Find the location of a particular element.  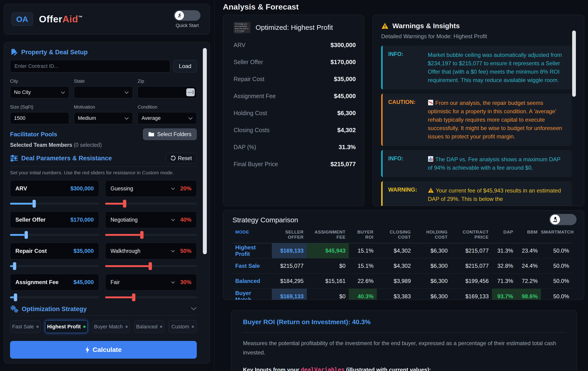

lightning-icon is located at coordinates (87, 350).